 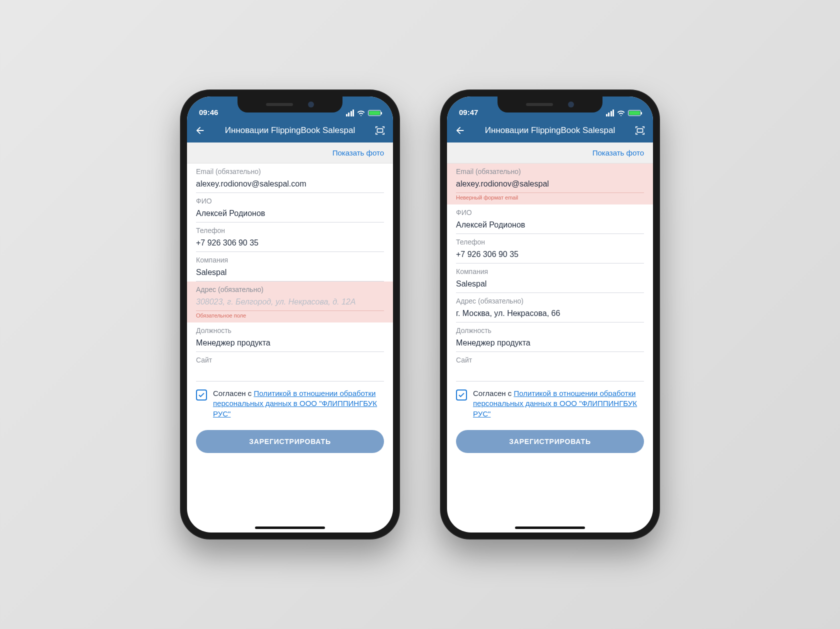 What do you see at coordinates (290, 178) in the screenshot?
I see `field-email: Email (обязательно)` at bounding box center [290, 178].